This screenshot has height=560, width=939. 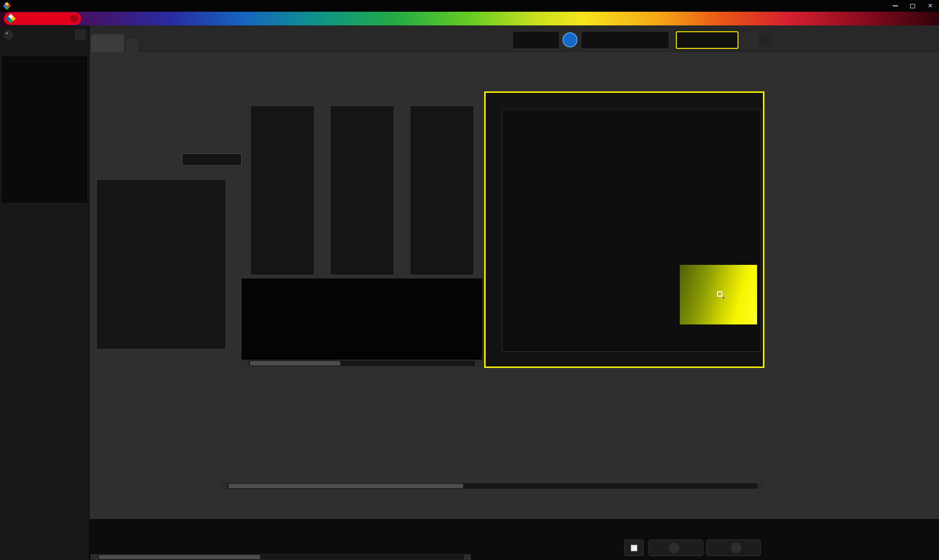 I want to click on inset-target-marker, so click(x=720, y=294).